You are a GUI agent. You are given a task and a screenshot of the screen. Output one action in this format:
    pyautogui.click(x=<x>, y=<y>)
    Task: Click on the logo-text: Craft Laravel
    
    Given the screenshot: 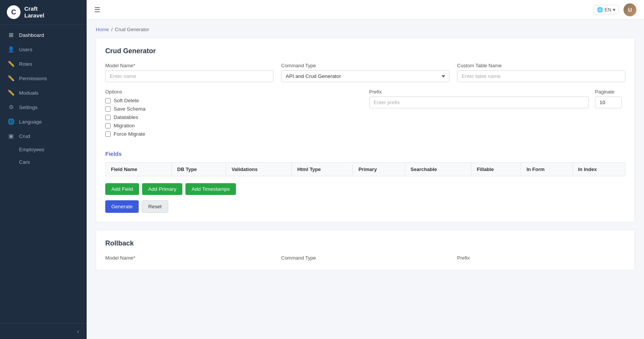 What is the action you would take?
    pyautogui.click(x=34, y=12)
    